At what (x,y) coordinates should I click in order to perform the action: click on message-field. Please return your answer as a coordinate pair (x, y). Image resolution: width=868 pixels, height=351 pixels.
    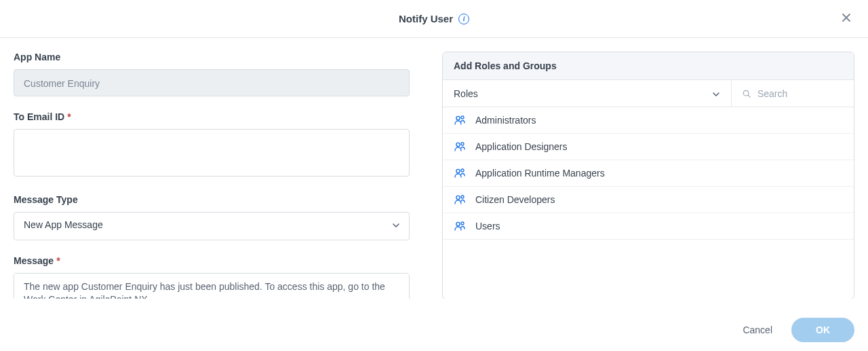
    Looking at the image, I should click on (212, 286).